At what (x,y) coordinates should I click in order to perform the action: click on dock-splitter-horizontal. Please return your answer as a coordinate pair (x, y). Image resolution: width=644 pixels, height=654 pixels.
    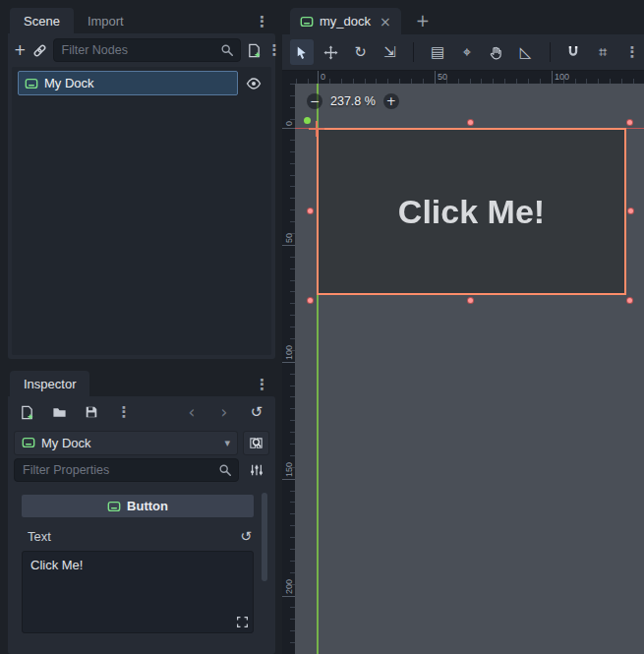
    Looking at the image, I should click on (142, 365).